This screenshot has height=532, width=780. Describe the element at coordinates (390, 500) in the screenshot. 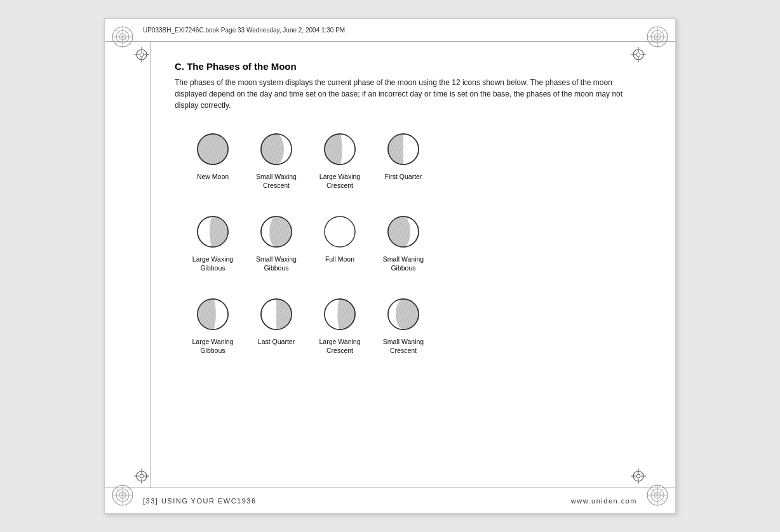

I see `footer: [33] USING YOUR EWC1936 www.uniden.com` at that location.